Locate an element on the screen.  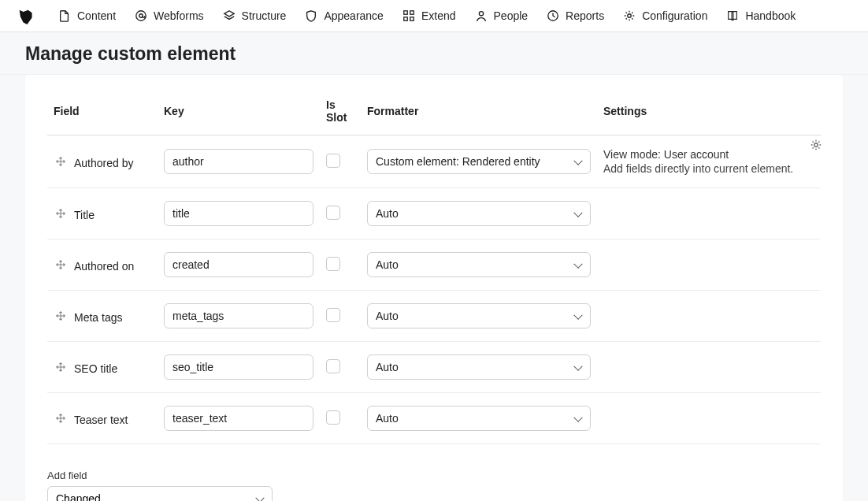
nav-webforms: Webforms is located at coordinates (169, 16).